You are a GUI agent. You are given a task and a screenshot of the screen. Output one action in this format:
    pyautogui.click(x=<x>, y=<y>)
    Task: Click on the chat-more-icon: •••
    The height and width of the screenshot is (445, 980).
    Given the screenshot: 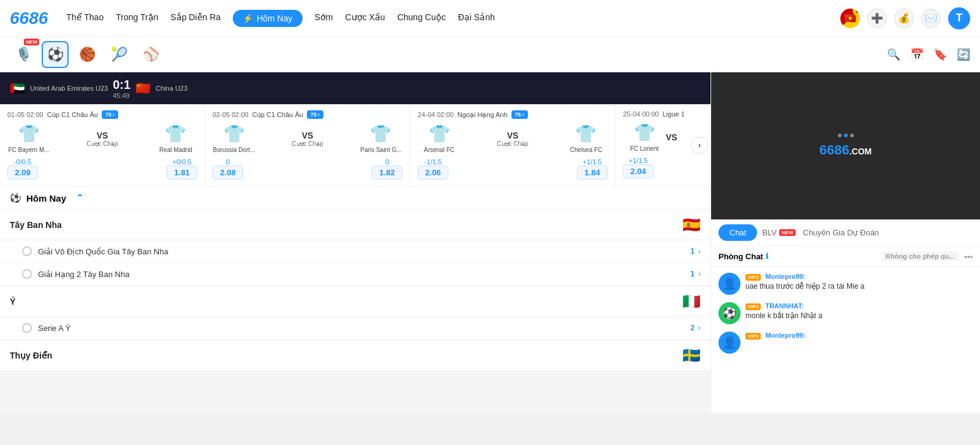 What is the action you would take?
    pyautogui.click(x=968, y=256)
    